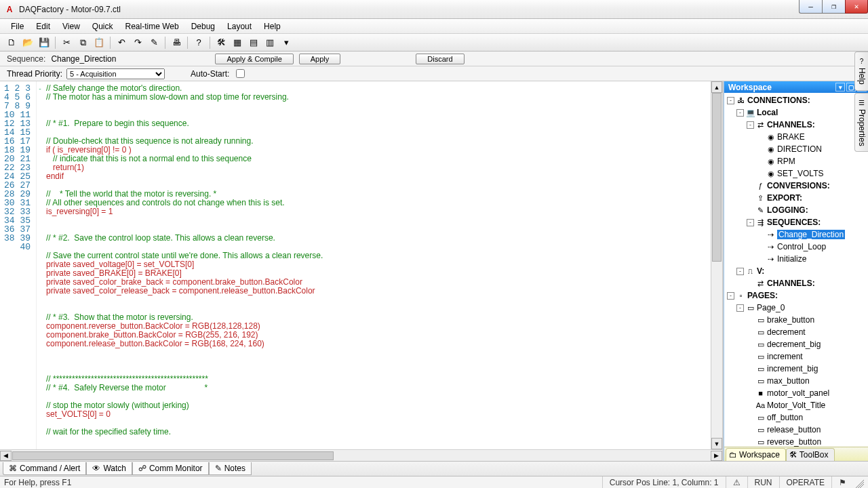 Image resolution: width=868 pixels, height=488 pixels. Describe the element at coordinates (199, 43) in the screenshot. I see `help-icon: ?` at that location.